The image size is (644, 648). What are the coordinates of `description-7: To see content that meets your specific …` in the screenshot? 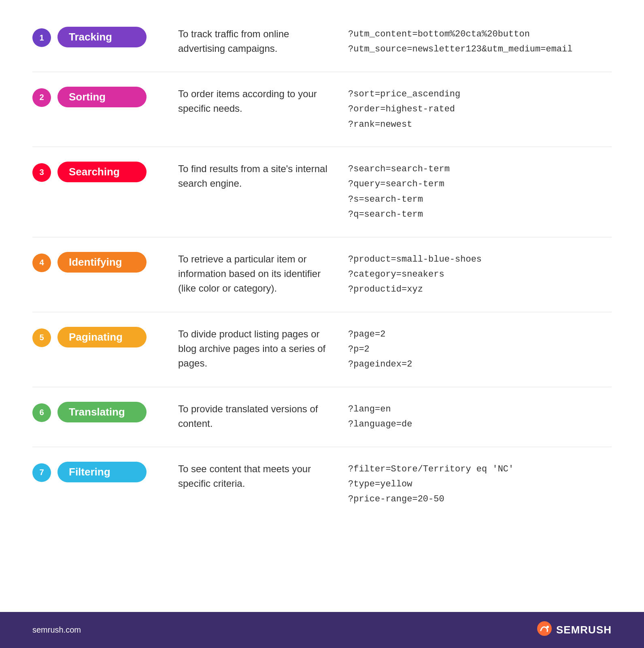 It's located at (255, 476).